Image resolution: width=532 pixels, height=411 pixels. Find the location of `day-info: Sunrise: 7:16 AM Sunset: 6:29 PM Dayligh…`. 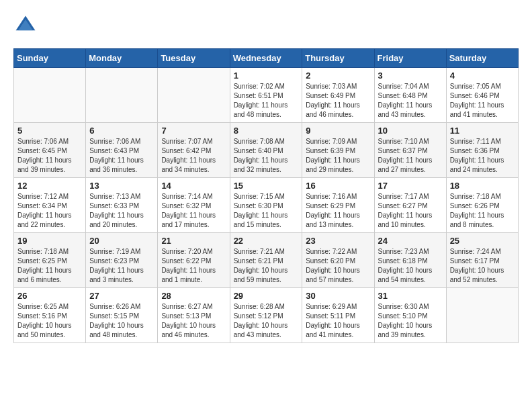

day-info: Sunrise: 7:16 AM Sunset: 6:29 PM Dayligh… is located at coordinates (338, 211).